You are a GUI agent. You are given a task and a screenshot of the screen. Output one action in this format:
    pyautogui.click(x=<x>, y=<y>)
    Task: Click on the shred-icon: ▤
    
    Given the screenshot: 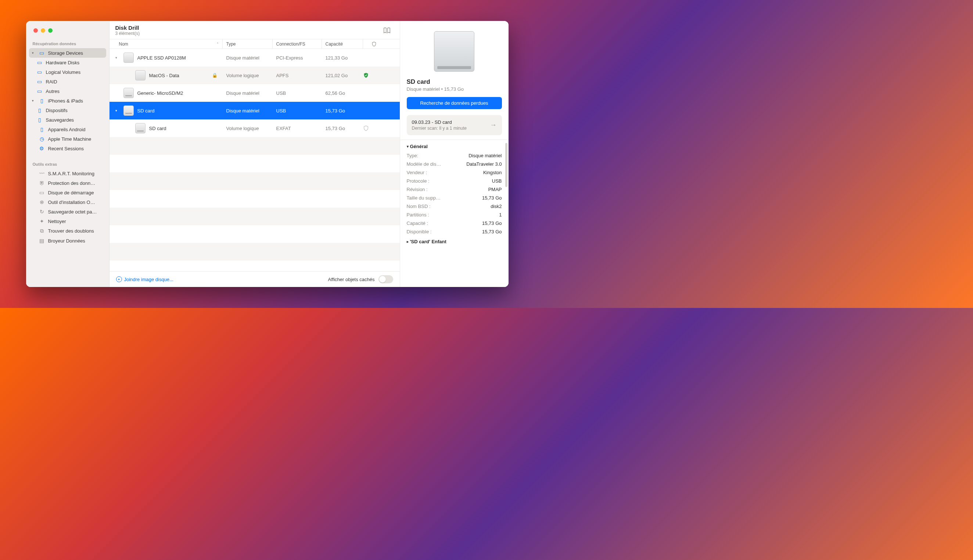 What is the action you would take?
    pyautogui.click(x=42, y=241)
    